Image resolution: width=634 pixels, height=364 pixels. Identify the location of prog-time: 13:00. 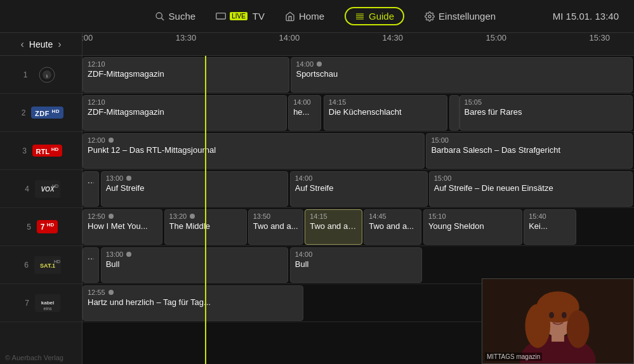
(194, 254).